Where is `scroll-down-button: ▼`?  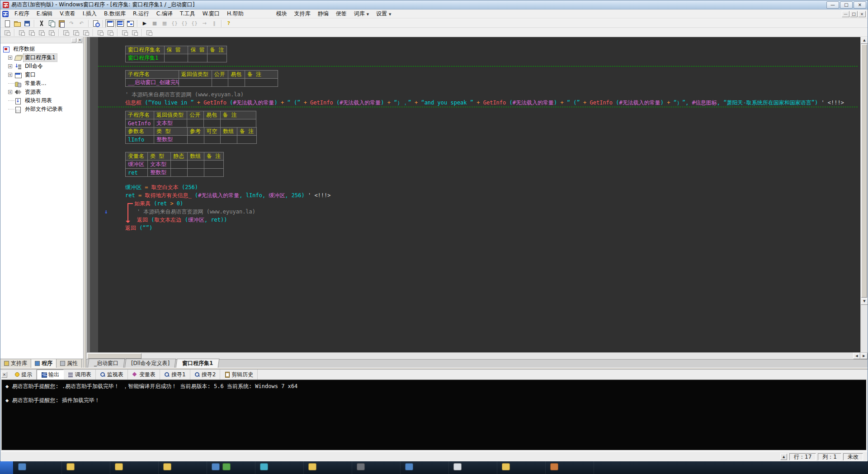
scroll-down-button: ▼ is located at coordinates (864, 301).